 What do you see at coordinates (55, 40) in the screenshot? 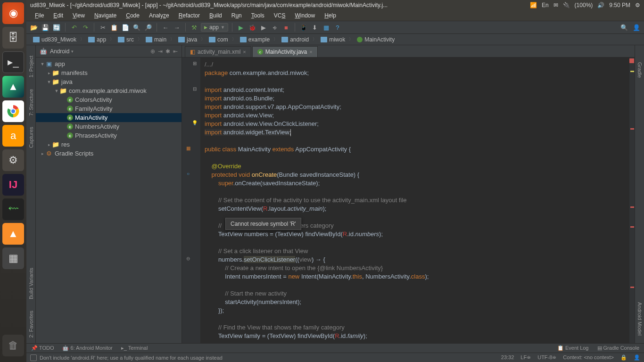
I see `bc-root: ud839_Miwok` at bounding box center [55, 40].